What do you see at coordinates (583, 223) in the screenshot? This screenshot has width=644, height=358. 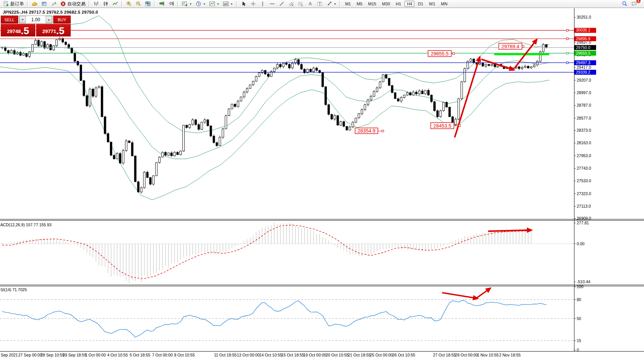 I see `macd-axis-label: 277.81` at bounding box center [583, 223].